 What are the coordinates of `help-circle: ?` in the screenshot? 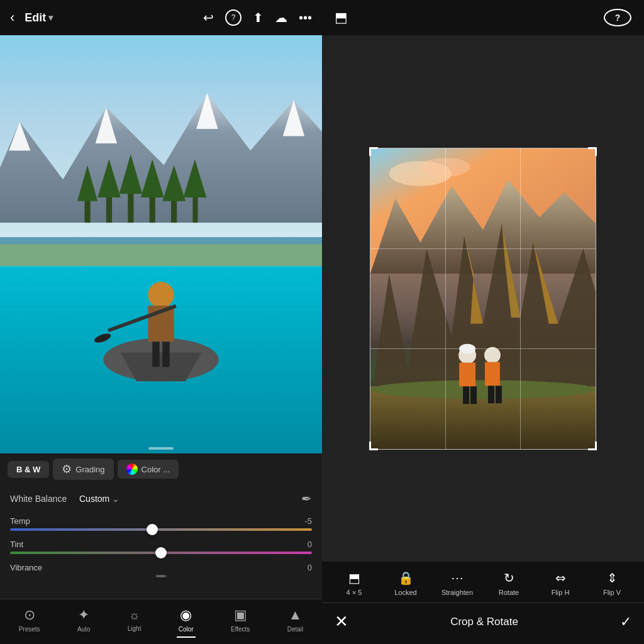 It's located at (618, 18).